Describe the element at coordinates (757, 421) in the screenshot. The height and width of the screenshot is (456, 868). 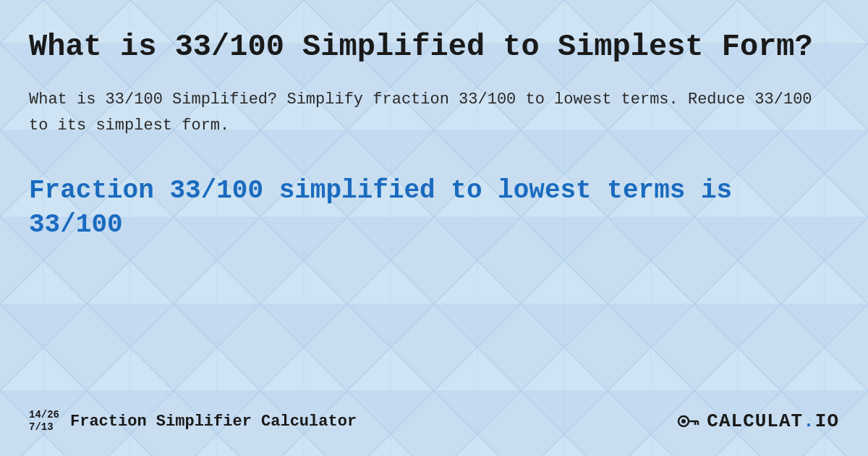
I see `footer-logo: CALCULAT.IO` at that location.